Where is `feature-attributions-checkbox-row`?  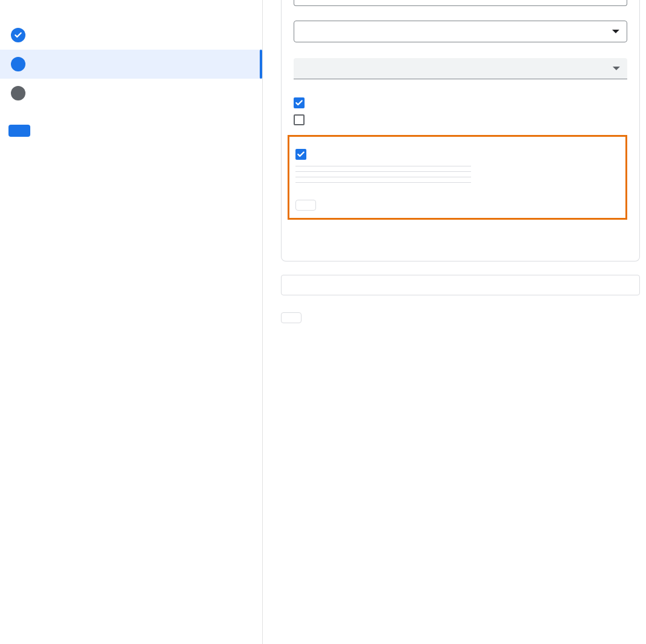
feature-attributions-checkbox-row is located at coordinates (458, 154).